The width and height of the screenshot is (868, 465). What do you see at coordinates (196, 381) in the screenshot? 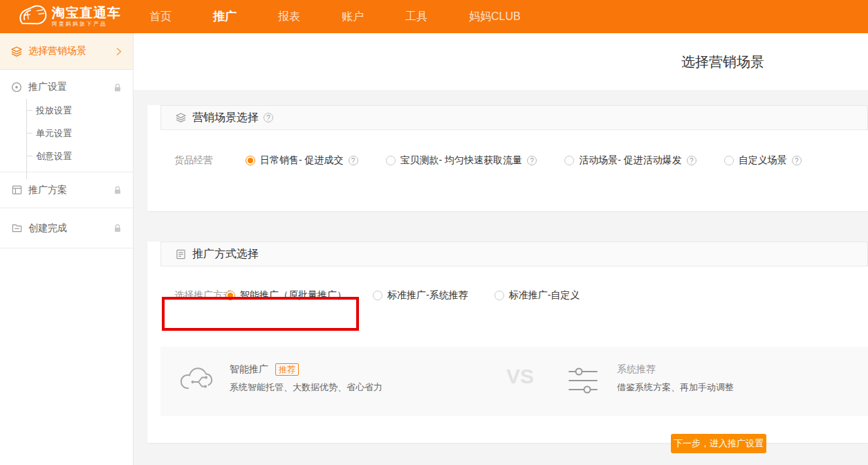
I see `smart-cloud-icon` at bounding box center [196, 381].